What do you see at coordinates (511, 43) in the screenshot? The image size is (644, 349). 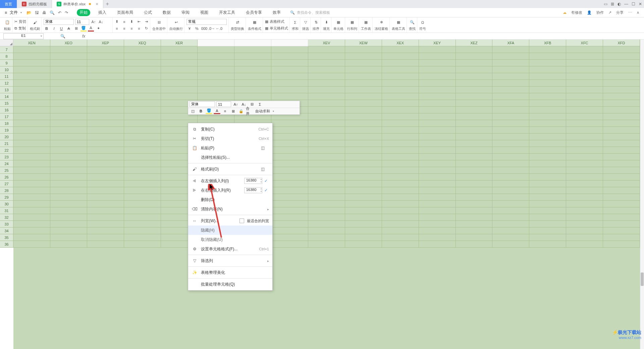 I see `column-header: XFA` at bounding box center [511, 43].